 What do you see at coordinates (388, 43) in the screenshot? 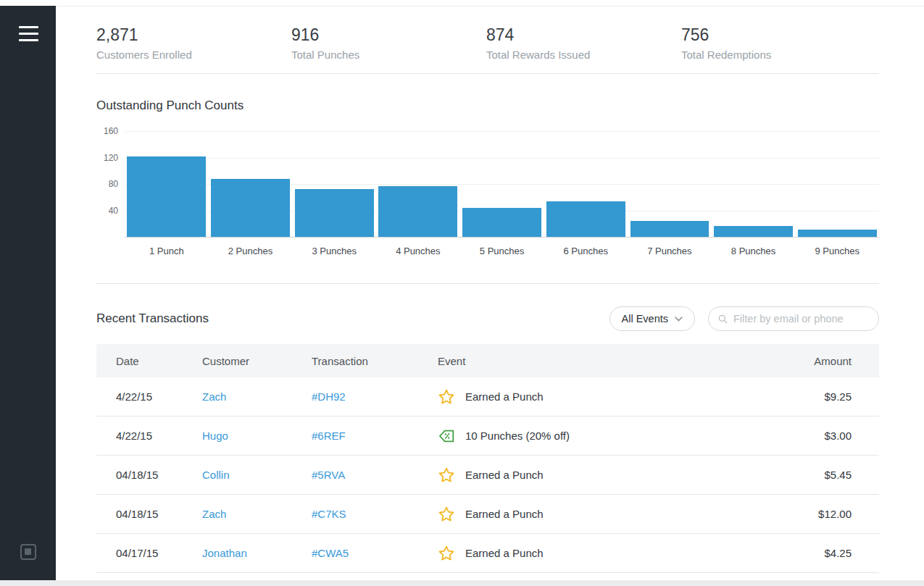
I see `stat-card-total-punches: 916 Total Punches` at bounding box center [388, 43].